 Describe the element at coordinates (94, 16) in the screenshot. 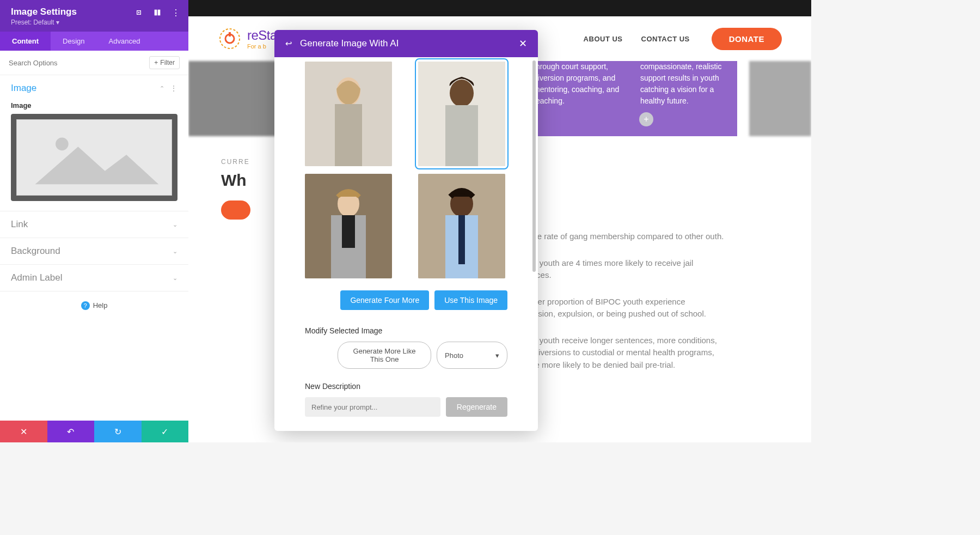

I see `sidebar-header: Image Settings Preset: Default ▾ ⋮` at that location.